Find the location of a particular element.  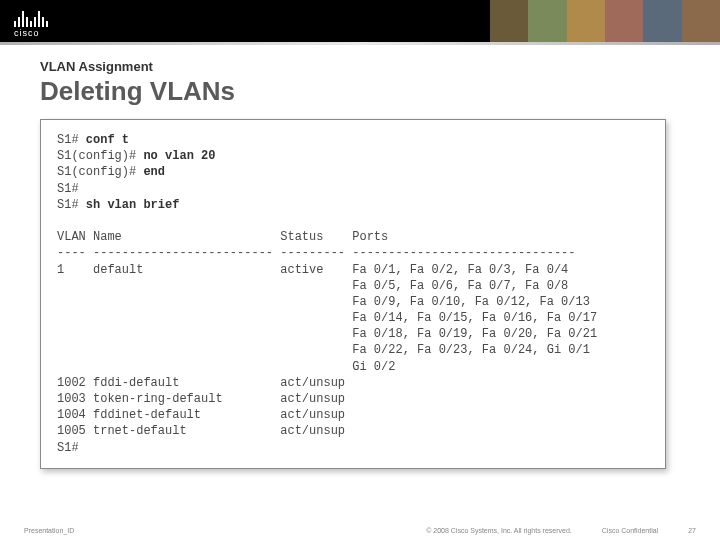

header-band: cisco is located at coordinates (360, 21).